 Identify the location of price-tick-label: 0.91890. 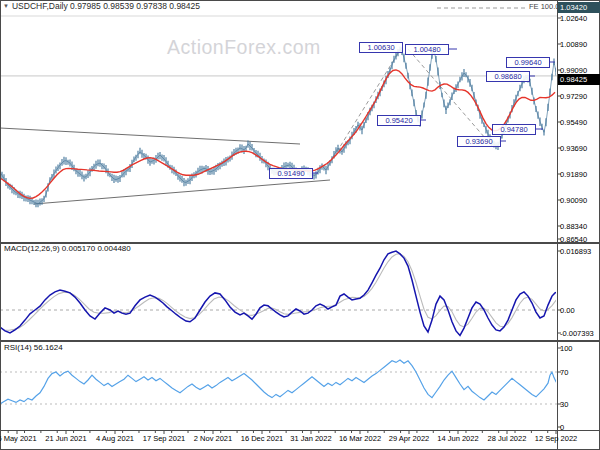
(574, 174).